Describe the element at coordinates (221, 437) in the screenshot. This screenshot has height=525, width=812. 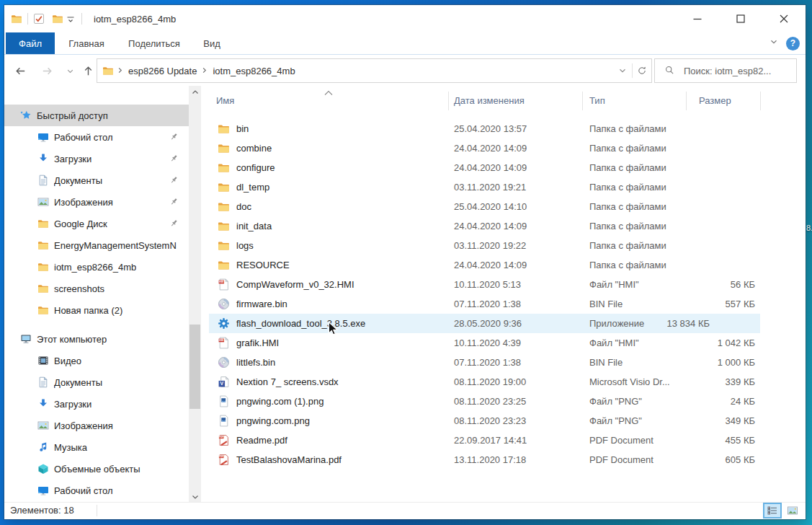
I see `svg-text: PDF` at that location.